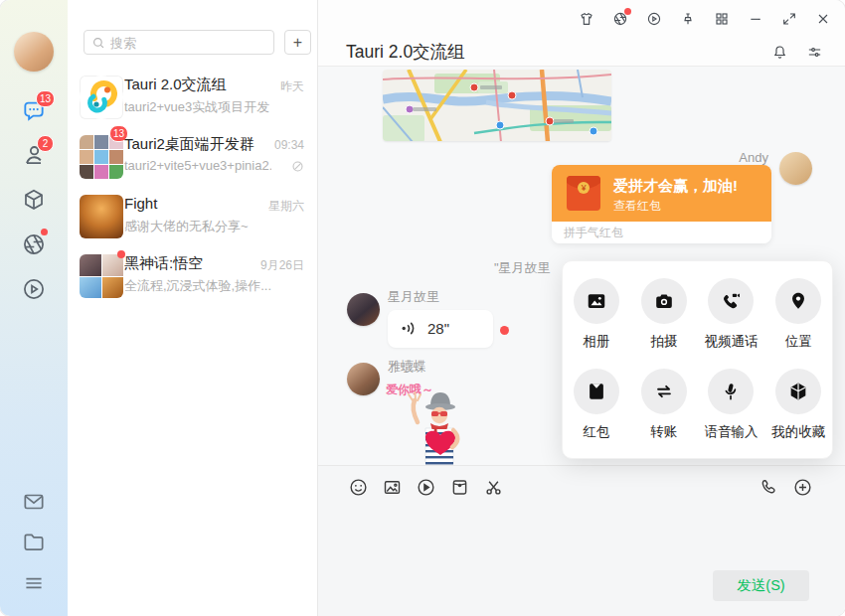 The height and width of the screenshot is (616, 845). Describe the element at coordinates (34, 583) in the screenshot. I see `more-nav-button` at that location.